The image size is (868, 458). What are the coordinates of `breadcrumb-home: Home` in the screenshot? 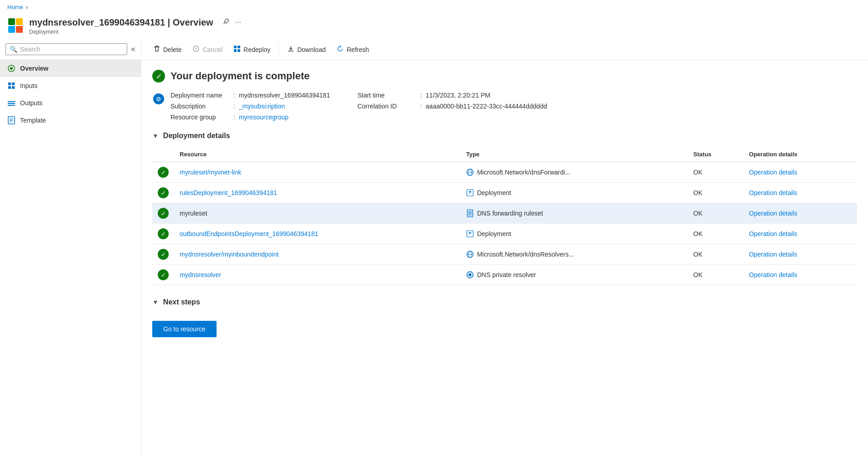 It's located at (16, 7).